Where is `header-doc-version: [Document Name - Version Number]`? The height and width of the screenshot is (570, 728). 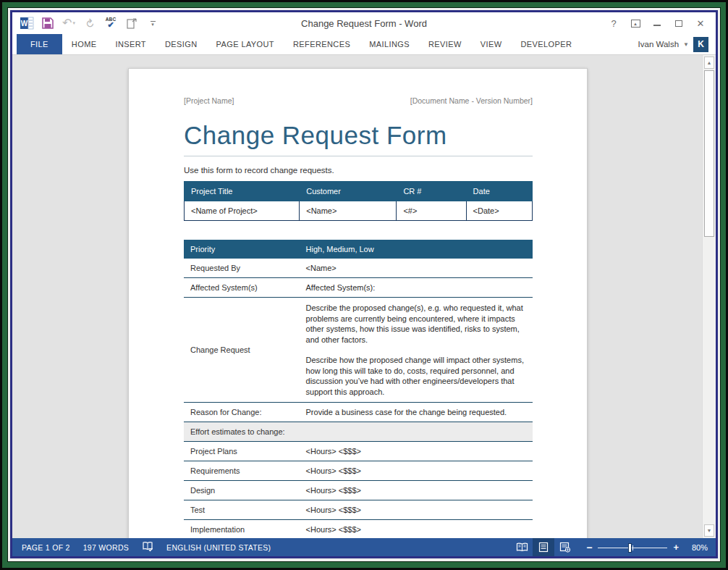 header-doc-version: [Document Name - Version Number] is located at coordinates (472, 101).